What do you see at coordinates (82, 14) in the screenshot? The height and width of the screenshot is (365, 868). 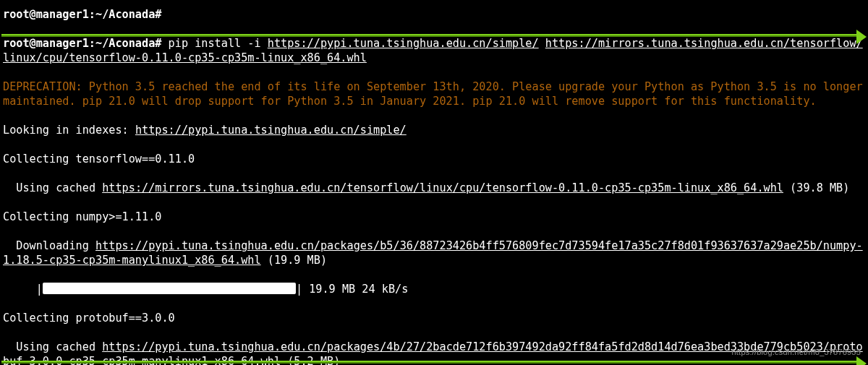 I see `previous-prompt-fragment: root@manager1:~/Aconada#` at bounding box center [82, 14].